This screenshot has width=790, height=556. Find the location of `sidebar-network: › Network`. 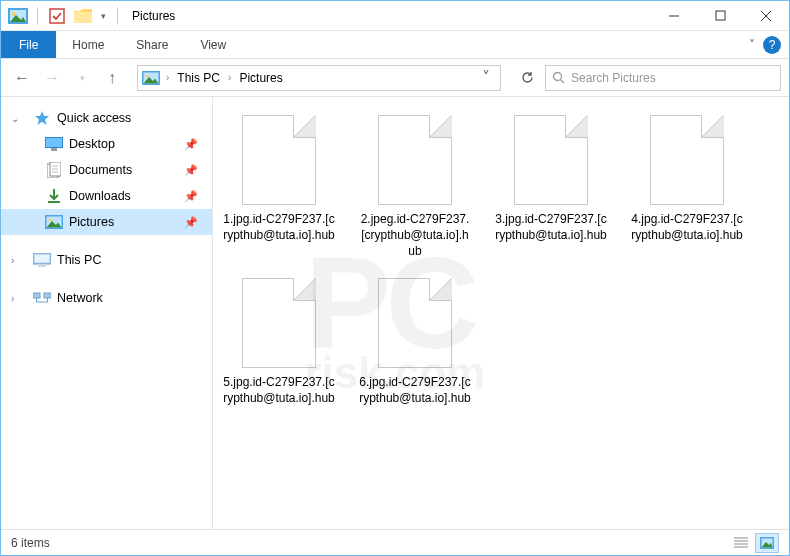

sidebar-network: › Network is located at coordinates (106, 298).